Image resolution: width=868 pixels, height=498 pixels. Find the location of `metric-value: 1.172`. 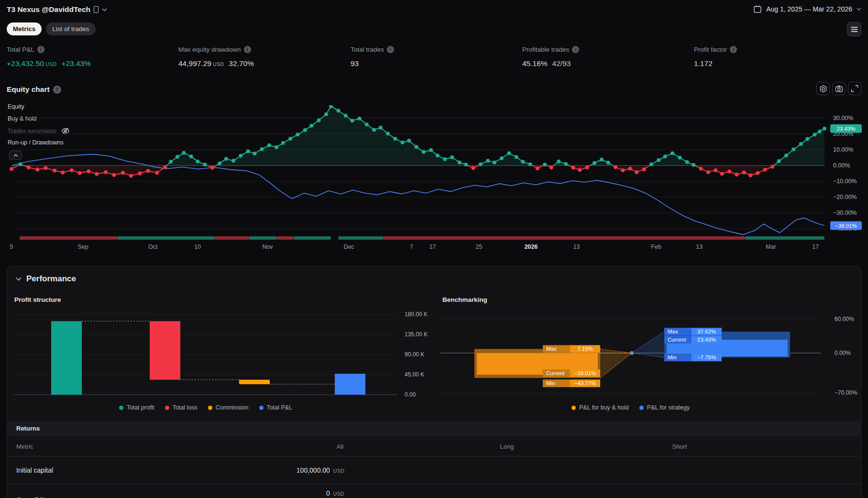

metric-value: 1.172 is located at coordinates (703, 64).